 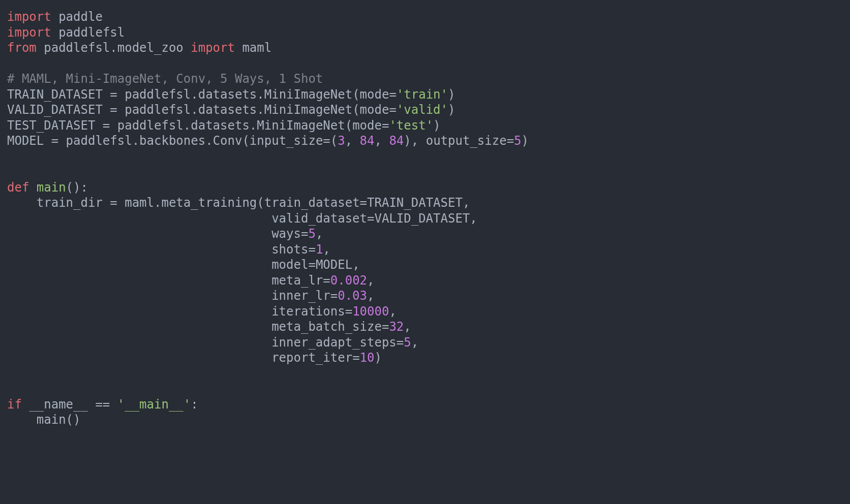 What do you see at coordinates (308, 311) in the screenshot?
I see `kwarg-name: iterations` at bounding box center [308, 311].